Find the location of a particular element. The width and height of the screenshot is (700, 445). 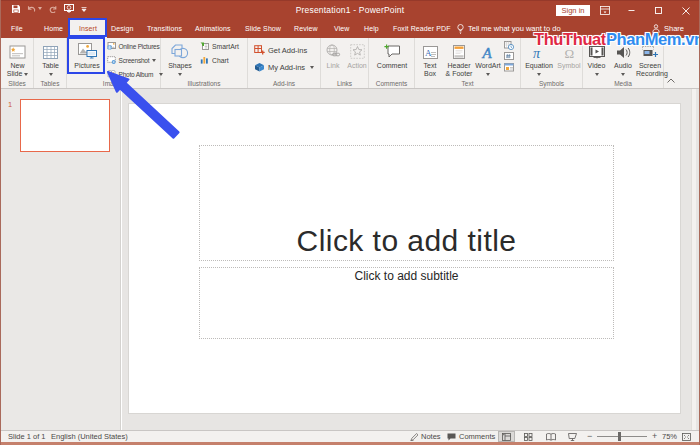

zoom-level: 75% is located at coordinates (670, 436).